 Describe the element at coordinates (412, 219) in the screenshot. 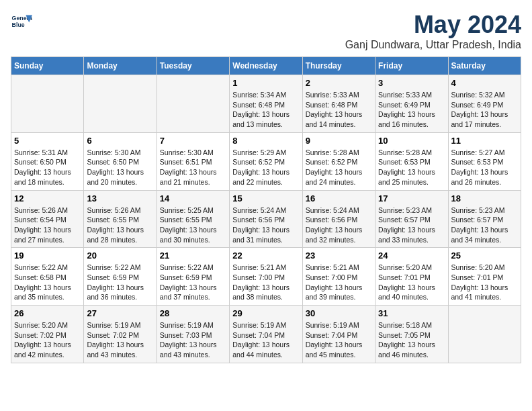

I see `calendar-cell: 17Sunrise: 5:23 AM Sunset: 6:57 PM Dayli…` at that location.